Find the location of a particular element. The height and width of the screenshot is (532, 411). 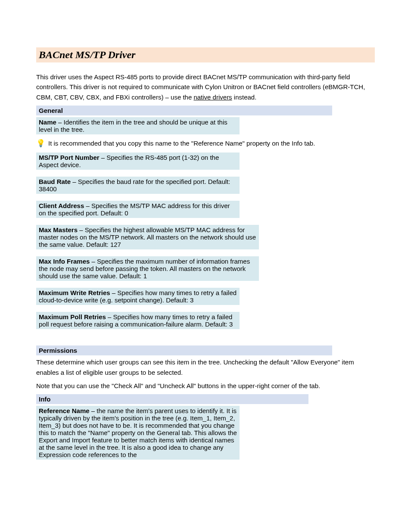

permissions-text-1: These determine which user groups can se… is located at coordinates (206, 367).